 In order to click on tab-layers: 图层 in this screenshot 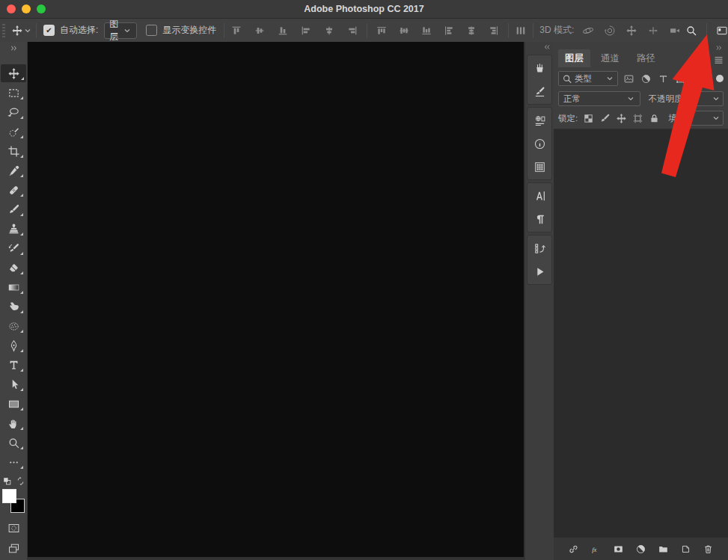, I will do `click(575, 58)`.